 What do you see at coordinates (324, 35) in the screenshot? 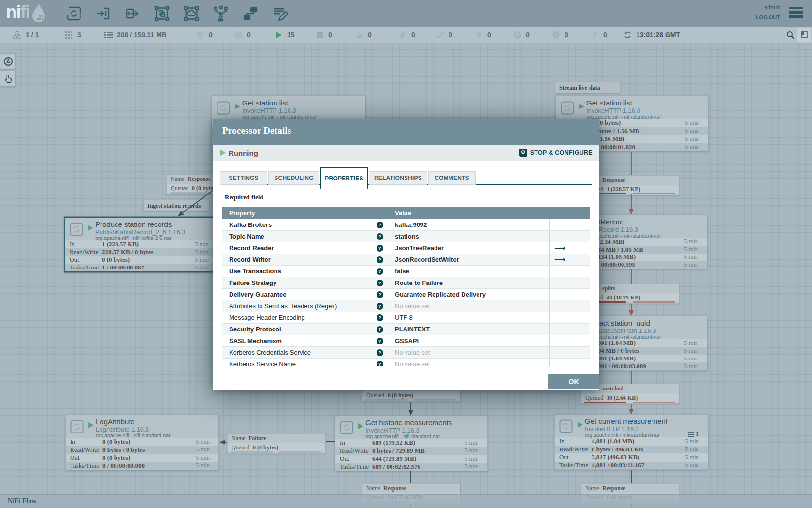
I see `status-item-stopped: 0` at bounding box center [324, 35].